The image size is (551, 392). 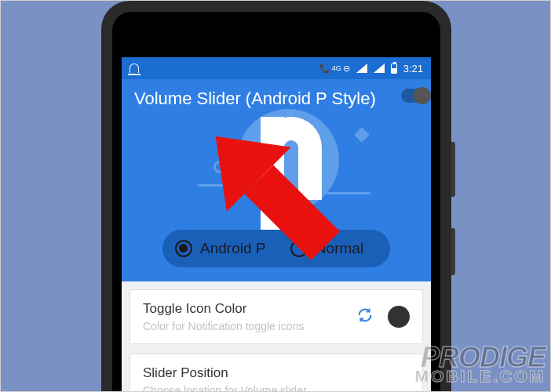 What do you see at coordinates (276, 68) in the screenshot?
I see `status-bar: 📞 4G ⊝ 3:21` at bounding box center [276, 68].